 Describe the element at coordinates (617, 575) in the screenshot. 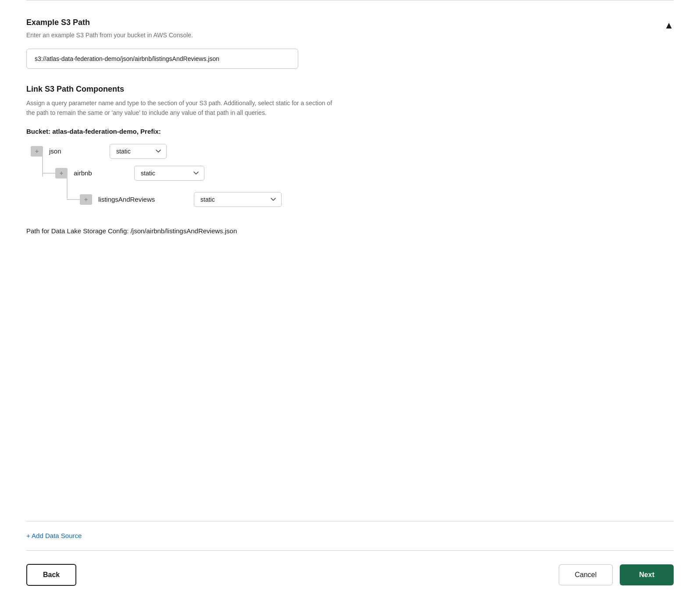

I see `footer-right: Cancel Next` at that location.